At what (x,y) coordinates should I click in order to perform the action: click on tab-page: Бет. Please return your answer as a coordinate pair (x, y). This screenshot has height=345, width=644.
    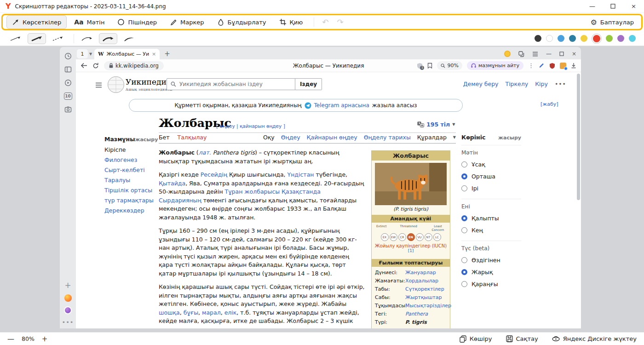
    Looking at the image, I should click on (164, 137).